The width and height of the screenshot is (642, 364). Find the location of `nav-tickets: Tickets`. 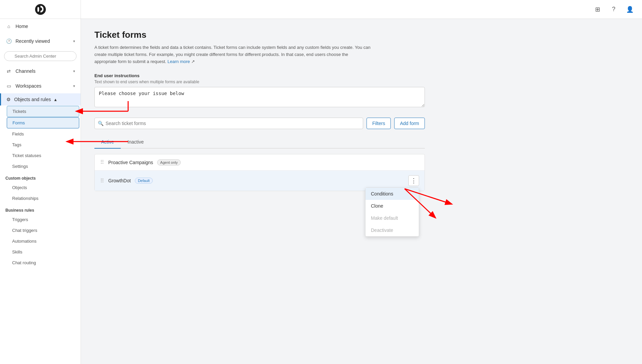

nav-tickets: Tickets is located at coordinates (43, 111).